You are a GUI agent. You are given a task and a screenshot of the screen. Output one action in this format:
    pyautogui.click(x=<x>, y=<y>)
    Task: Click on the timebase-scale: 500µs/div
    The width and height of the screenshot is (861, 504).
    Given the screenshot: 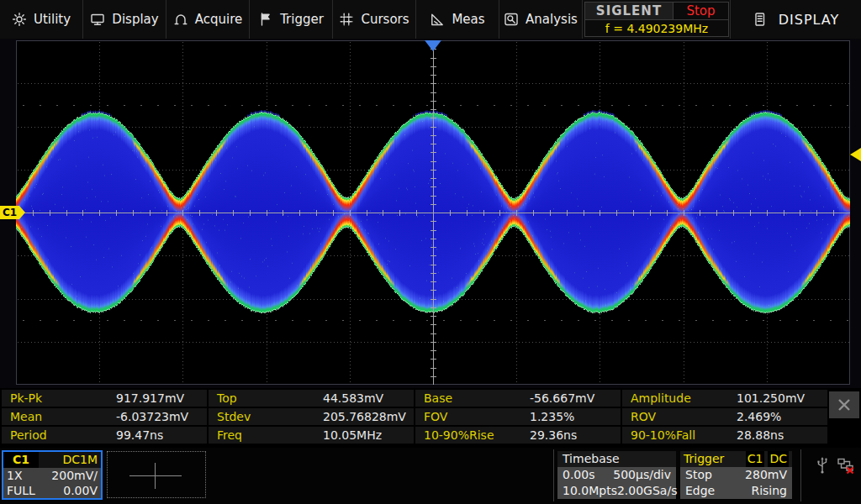 What is the action you would take?
    pyautogui.click(x=642, y=475)
    